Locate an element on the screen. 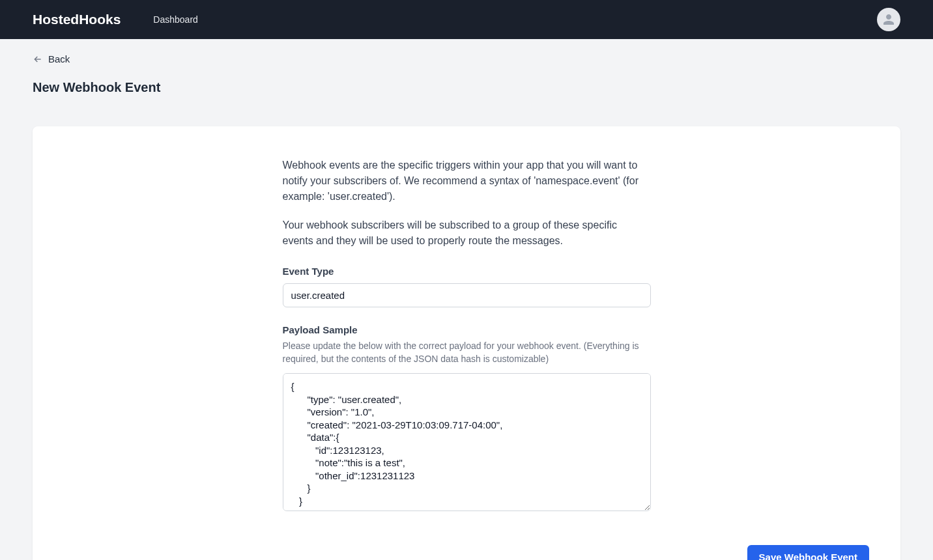 This screenshot has width=933, height=560. card-footer: Save Webhook Event is located at coordinates (466, 552).